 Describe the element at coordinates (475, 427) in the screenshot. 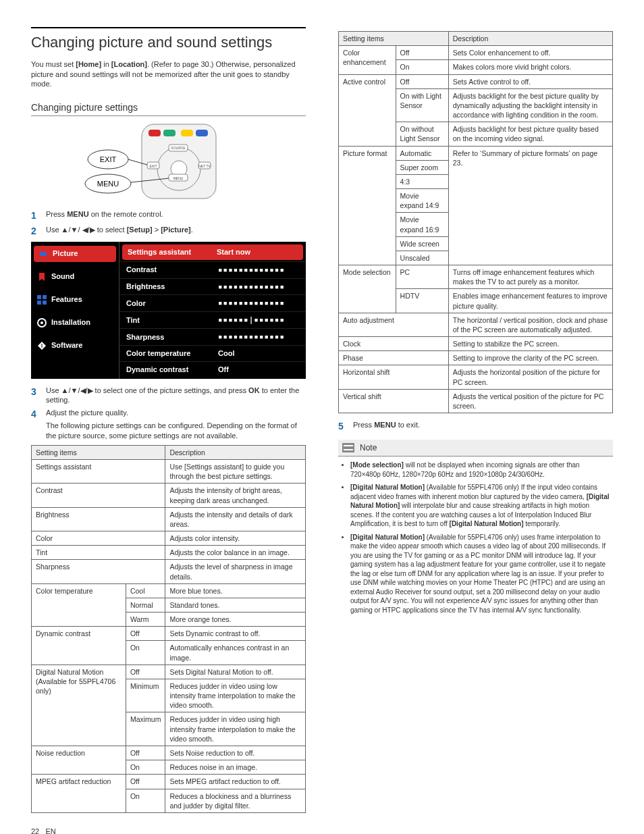

I see `steps-list-right: 5Press MENU to exit.` at that location.